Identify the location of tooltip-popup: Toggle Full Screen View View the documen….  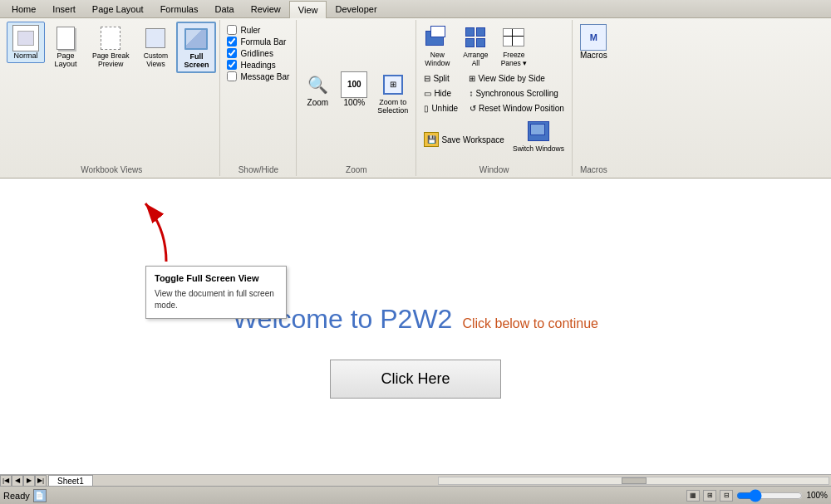
(216, 292).